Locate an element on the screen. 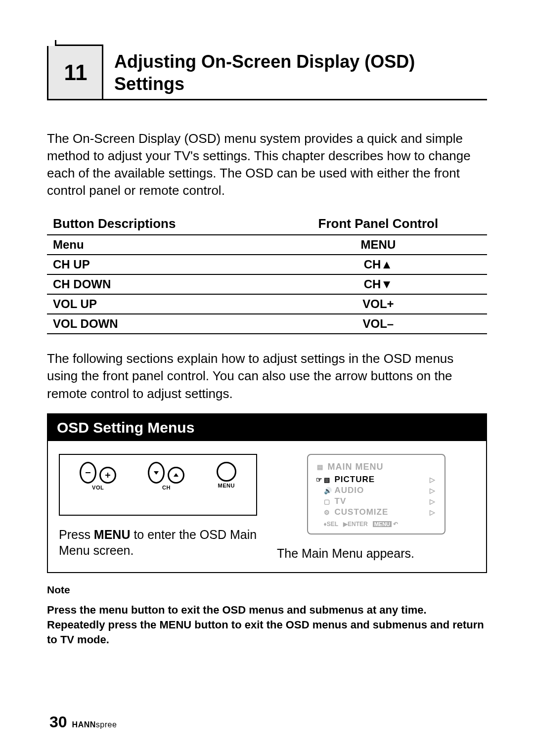 The width and height of the screenshot is (534, 756). sel-hint: ♦SEL is located at coordinates (331, 524).